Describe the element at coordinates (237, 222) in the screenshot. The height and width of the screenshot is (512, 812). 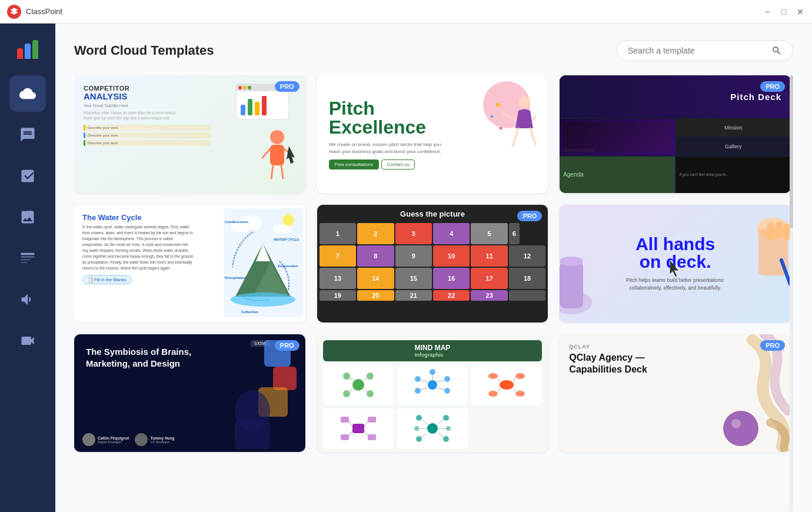
I see `svg-text: Condensation` at that location.